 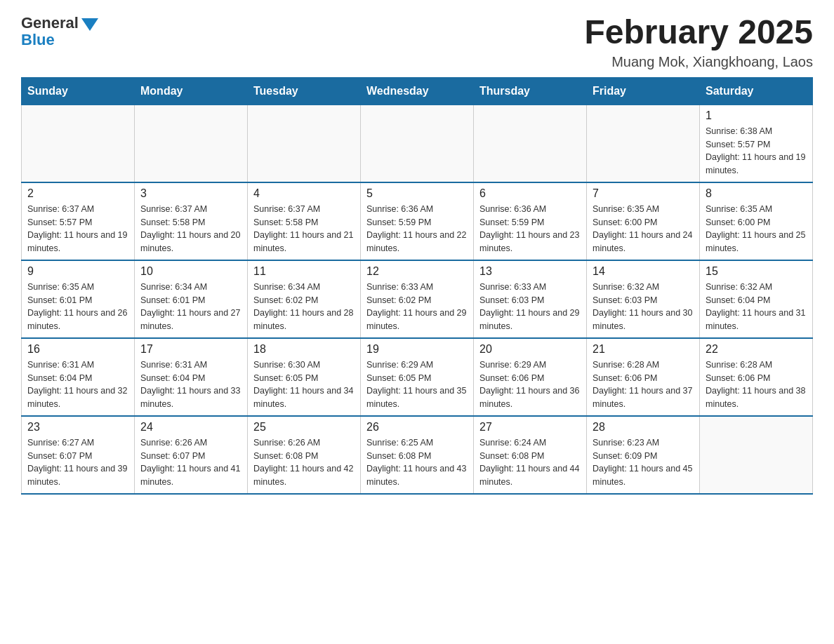 What do you see at coordinates (417, 307) in the screenshot?
I see `day-info: Sunrise: 6:33 AMSunset: 6:02 PMDaylight:…` at bounding box center [417, 307].